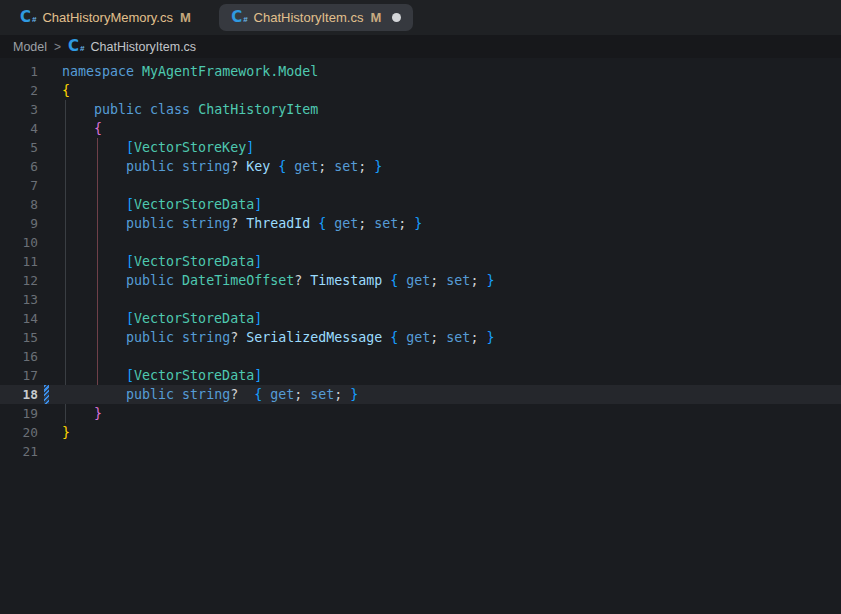  I want to click on line-number: 15, so click(19, 338).